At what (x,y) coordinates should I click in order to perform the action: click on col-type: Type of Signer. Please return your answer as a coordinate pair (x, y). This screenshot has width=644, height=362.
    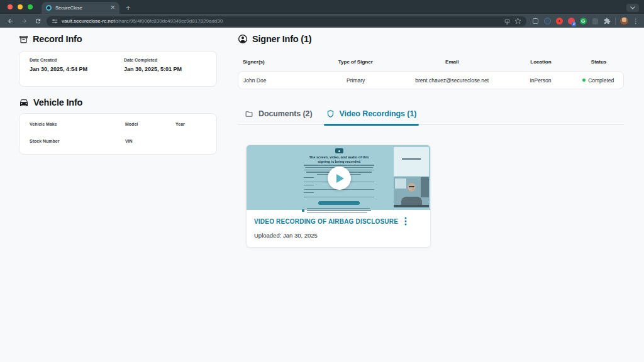
    Looking at the image, I should click on (356, 62).